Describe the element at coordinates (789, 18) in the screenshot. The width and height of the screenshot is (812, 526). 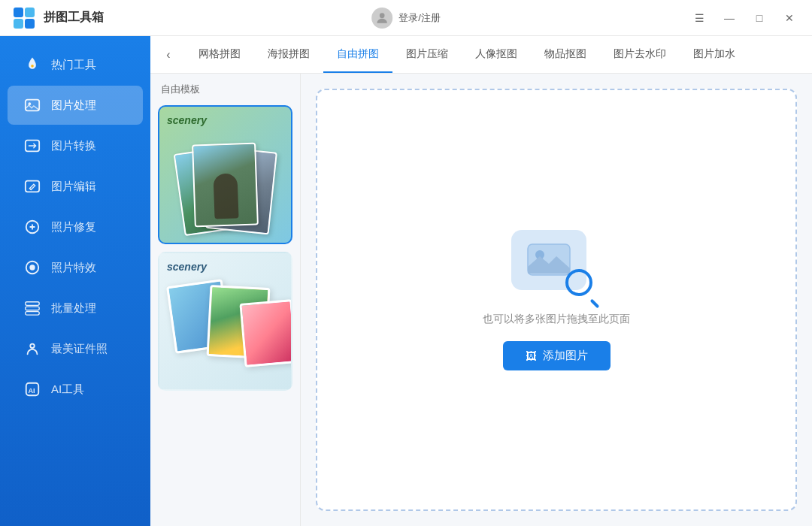
I see `close-button: ✕` at that location.